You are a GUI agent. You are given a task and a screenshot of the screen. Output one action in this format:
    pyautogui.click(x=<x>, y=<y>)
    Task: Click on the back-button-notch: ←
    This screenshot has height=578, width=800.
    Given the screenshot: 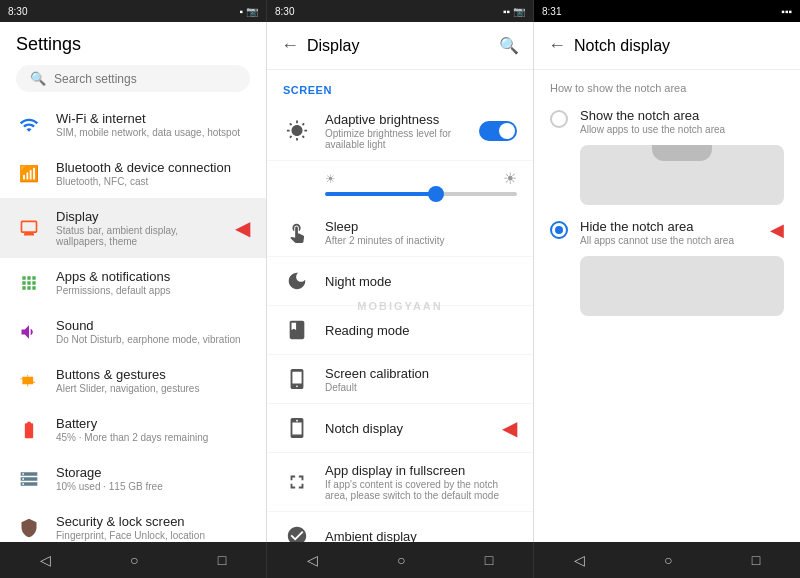 What is the action you would take?
    pyautogui.click(x=557, y=46)
    